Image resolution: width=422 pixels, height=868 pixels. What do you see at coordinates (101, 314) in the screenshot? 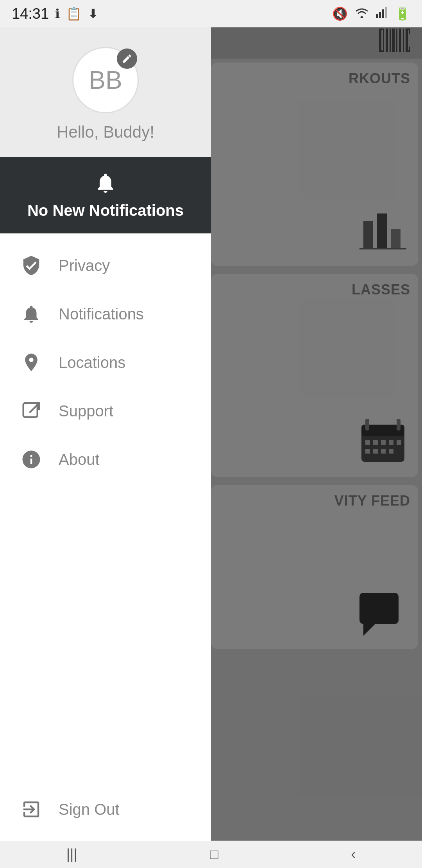
I see `notifications-label: Notifications` at bounding box center [101, 314].